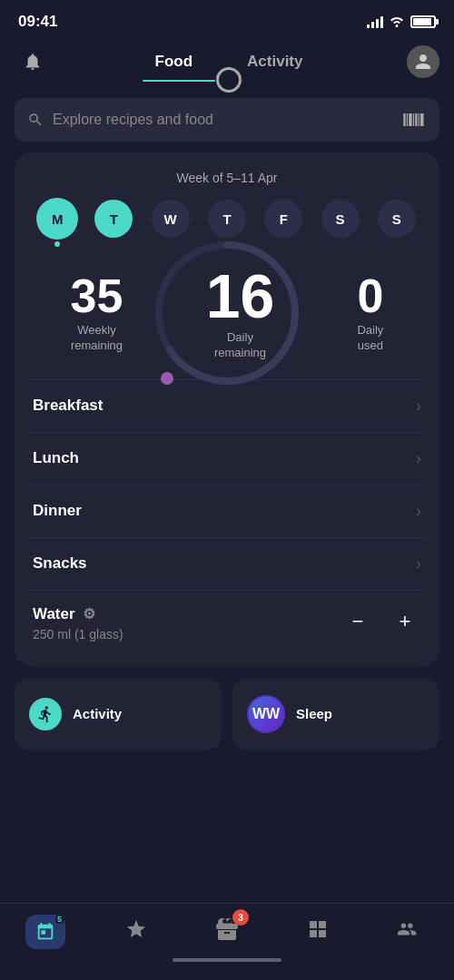  What do you see at coordinates (227, 20) in the screenshot?
I see `status-bar: 09:41` at bounding box center [227, 20].